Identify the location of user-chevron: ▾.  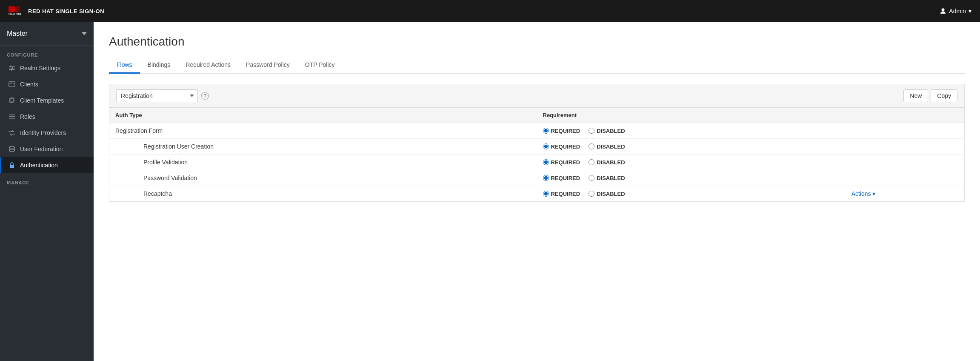
(970, 11).